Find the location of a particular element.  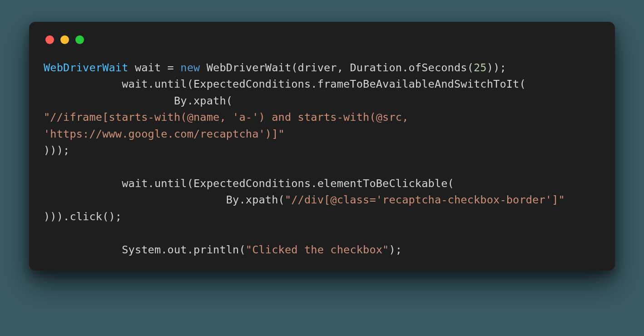

token-number: 25 is located at coordinates (481, 68).